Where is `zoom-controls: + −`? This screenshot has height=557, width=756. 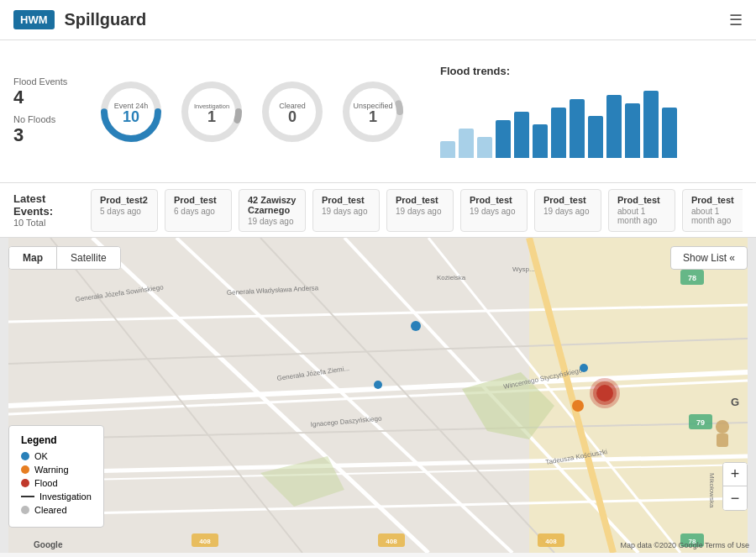
zoom-controls: + − is located at coordinates (735, 486).